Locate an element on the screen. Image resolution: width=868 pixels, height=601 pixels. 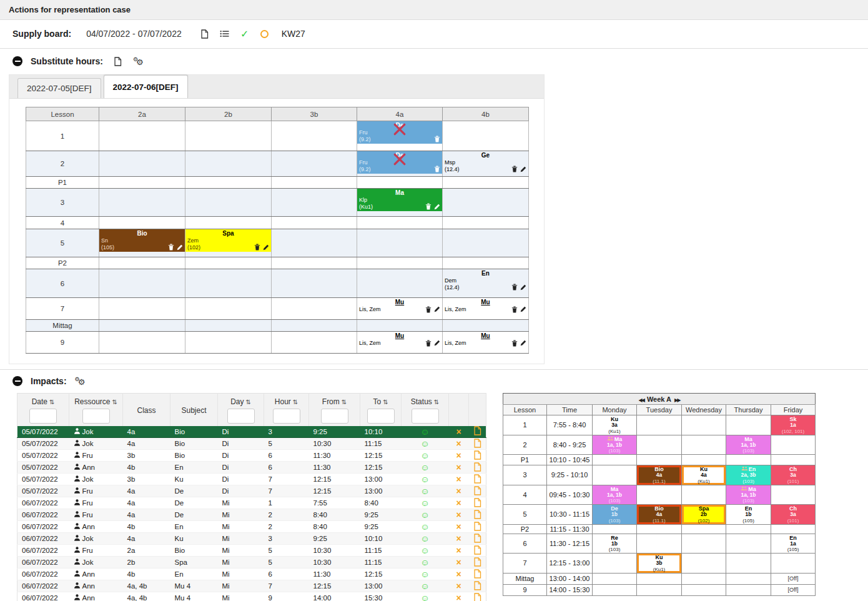
column-header-from: From⇅ is located at coordinates (335, 410).